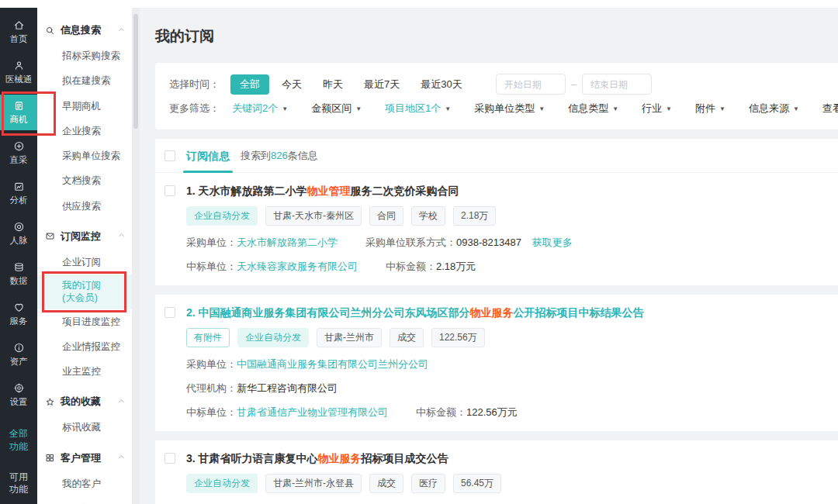 This screenshot has width=838, height=504. What do you see at coordinates (85, 304) in the screenshot?
I see `nav-section: 订阅监控企业订阅我的订阅(大会员)项目进度监控企业情报监控业主监控` at bounding box center [85, 304].